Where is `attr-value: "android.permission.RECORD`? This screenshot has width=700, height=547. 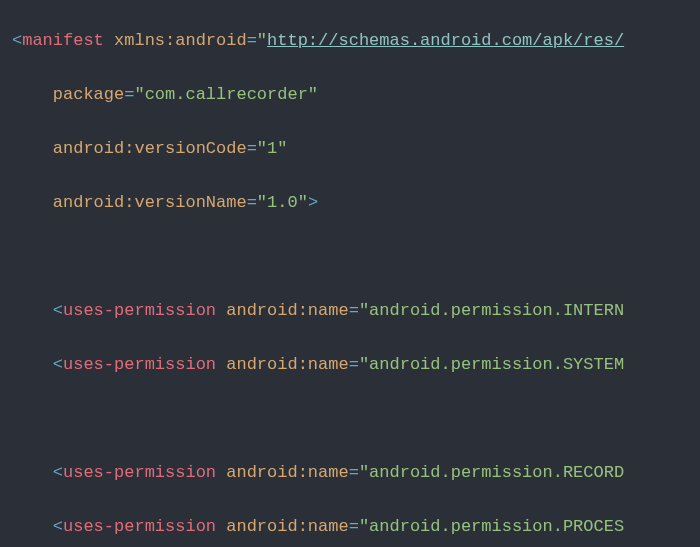 attr-value: "android.permission.RECORD is located at coordinates (492, 472).